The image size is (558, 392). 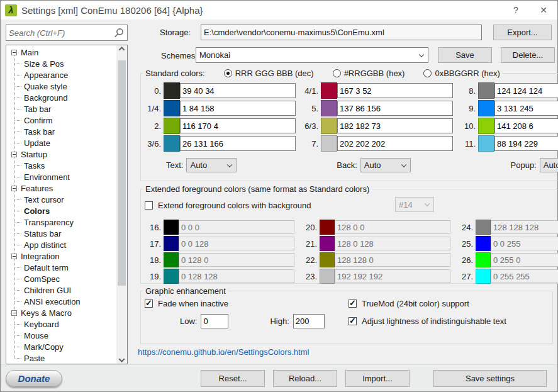 What do you see at coordinates (312, 55) in the screenshot?
I see `schemes-combo: Monokai` at bounding box center [312, 55].